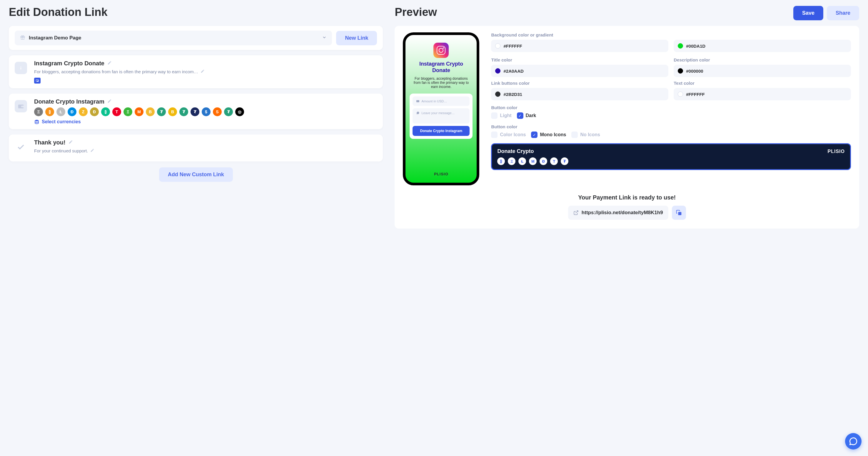  I want to click on amount-input: Amount in USD…, so click(441, 101).